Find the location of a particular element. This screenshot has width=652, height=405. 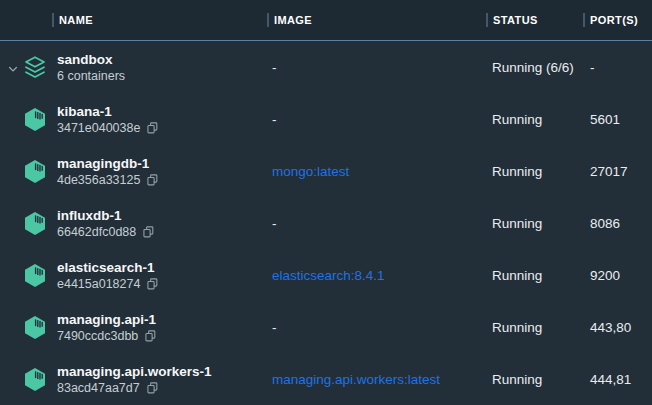

column-header-image: IMAGE is located at coordinates (376, 20).